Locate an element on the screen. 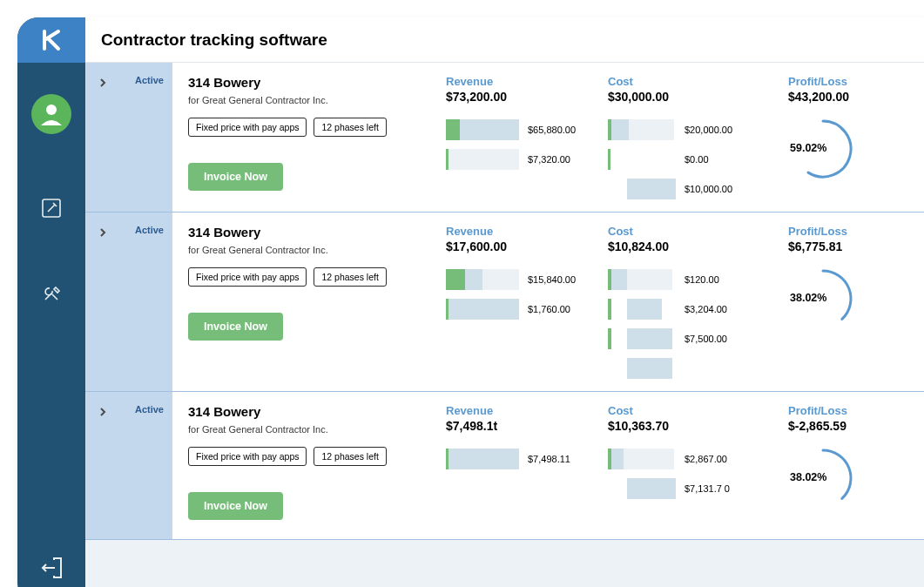 This screenshot has width=924, height=587. bar-value: $10,000.00 is located at coordinates (709, 189).